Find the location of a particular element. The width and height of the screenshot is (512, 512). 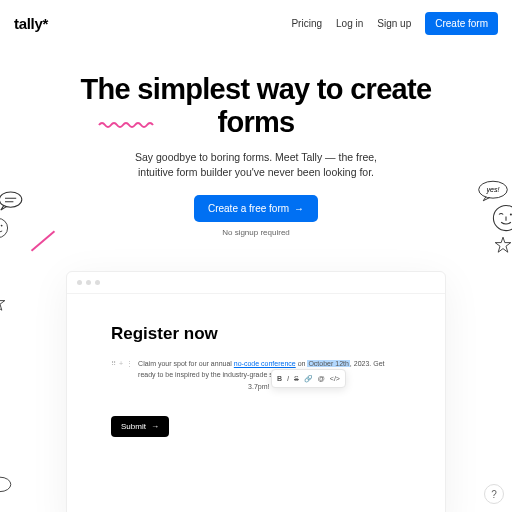

squiggle-underline-icon is located at coordinates (128, 125).